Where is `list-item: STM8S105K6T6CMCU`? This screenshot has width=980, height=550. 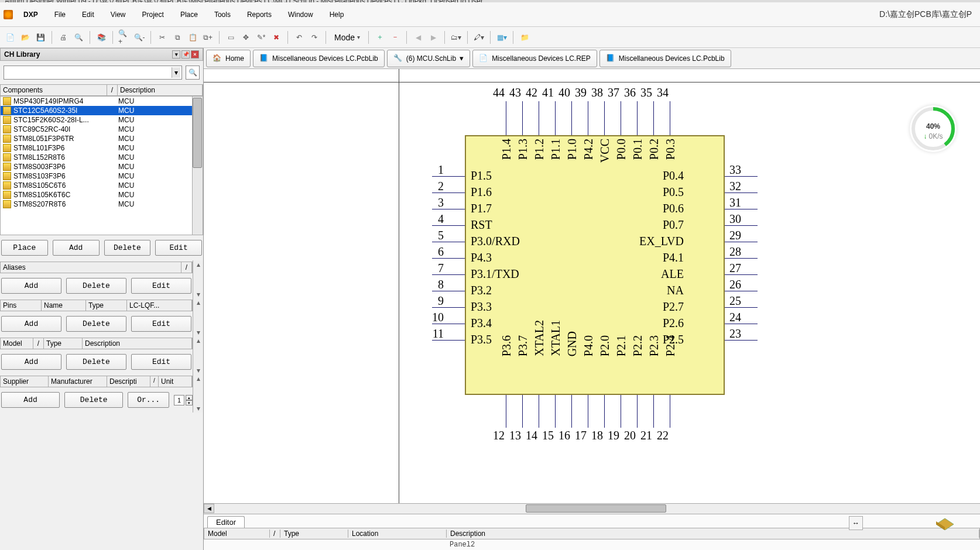
list-item: STM8S105K6T6CMCU is located at coordinates (102, 195).